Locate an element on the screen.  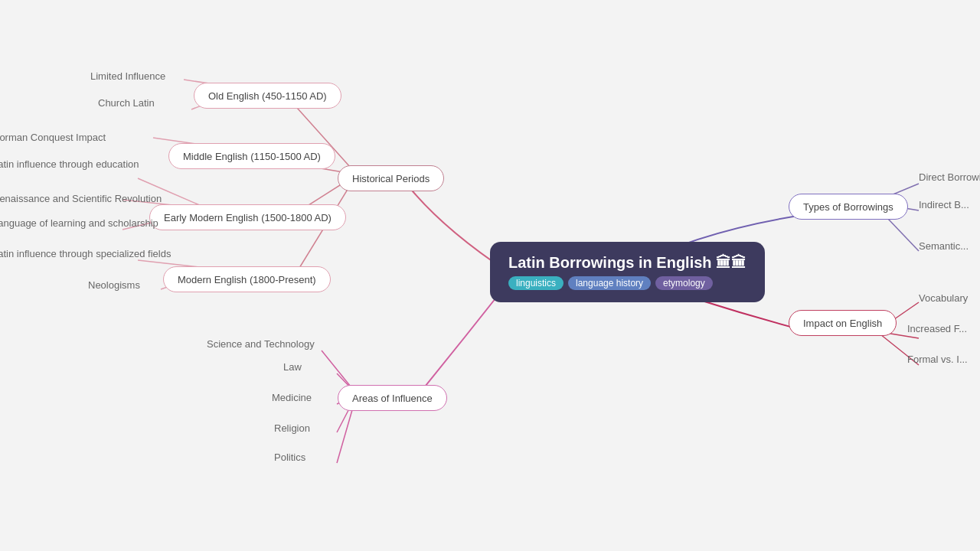
limited-influence-node: Limited Influence is located at coordinates (128, 76).